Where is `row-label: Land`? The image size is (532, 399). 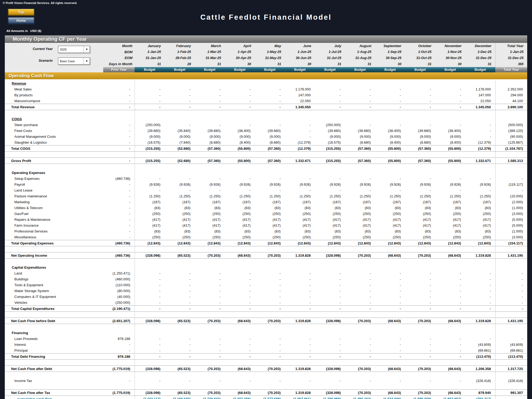 row-label: Land is located at coordinates (54, 273).